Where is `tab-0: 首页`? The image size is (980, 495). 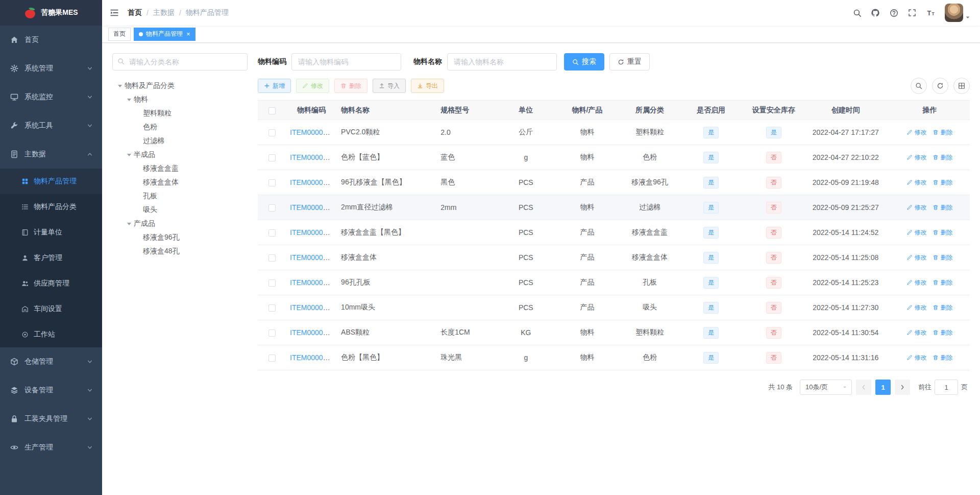 tab-0: 首页 is located at coordinates (119, 34).